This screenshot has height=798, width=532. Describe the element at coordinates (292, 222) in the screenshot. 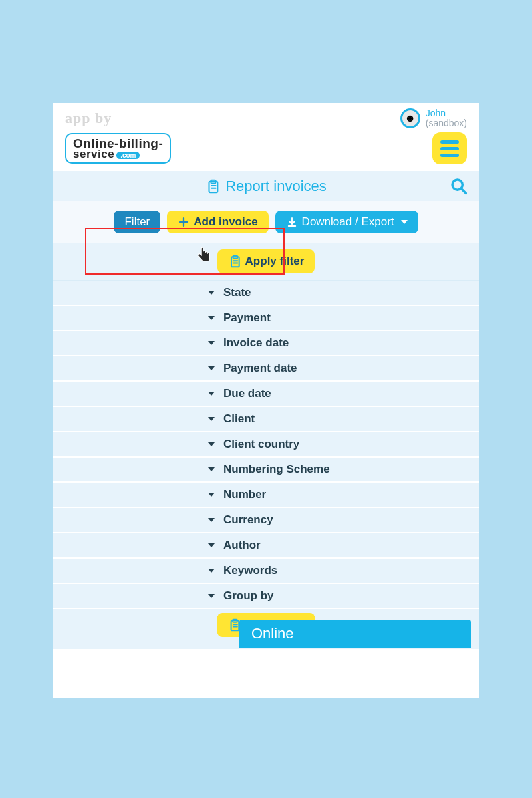

I see `download-icon` at that location.